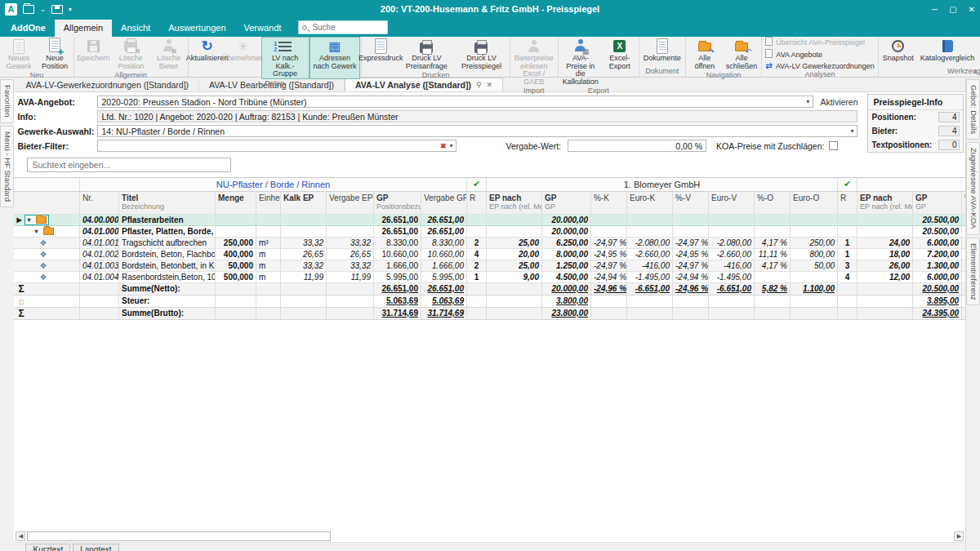  I want to click on column-header-einheit: Einheit, so click(268, 202).